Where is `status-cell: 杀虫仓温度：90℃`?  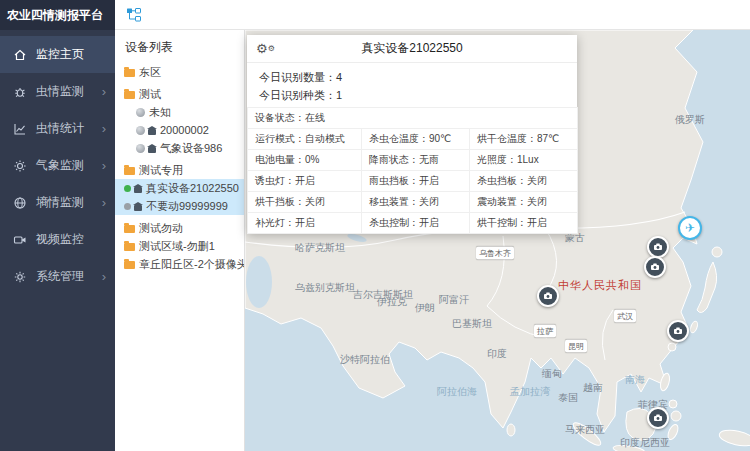 status-cell: 杀虫仓温度：90℃ is located at coordinates (416, 140).